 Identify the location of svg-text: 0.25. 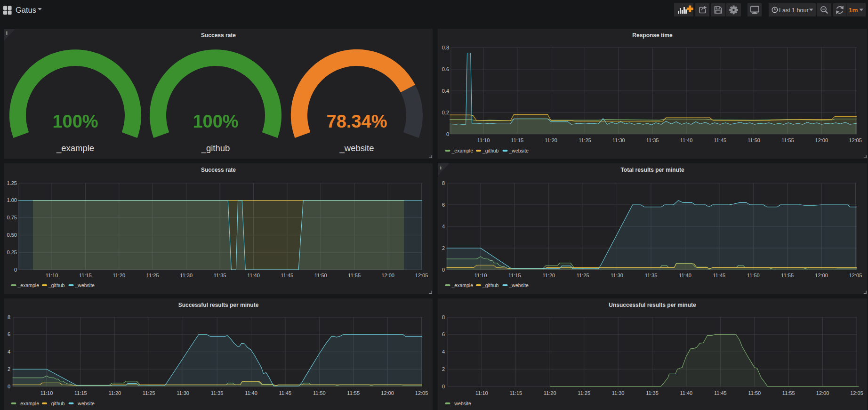
(12, 252).